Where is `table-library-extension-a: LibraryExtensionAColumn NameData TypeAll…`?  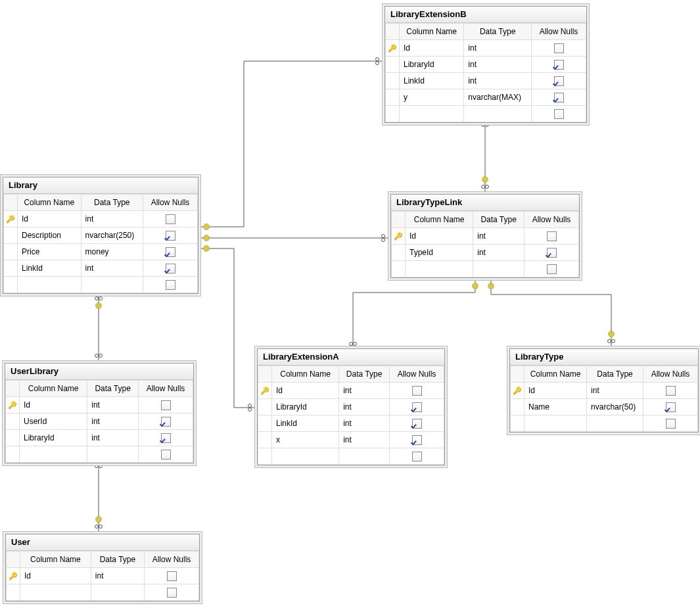
table-library-extension-a: LibraryExtensionAColumn NameData TypeAll… is located at coordinates (351, 407).